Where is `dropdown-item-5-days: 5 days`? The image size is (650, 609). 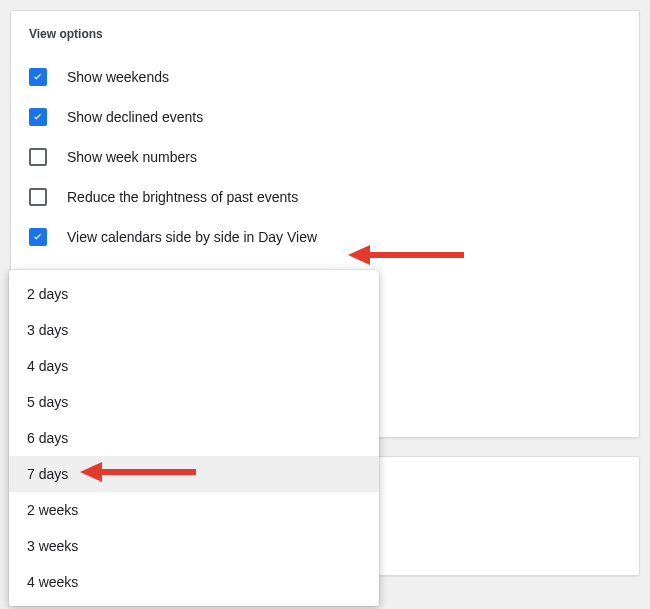
dropdown-item-5-days: 5 days is located at coordinates (194, 402).